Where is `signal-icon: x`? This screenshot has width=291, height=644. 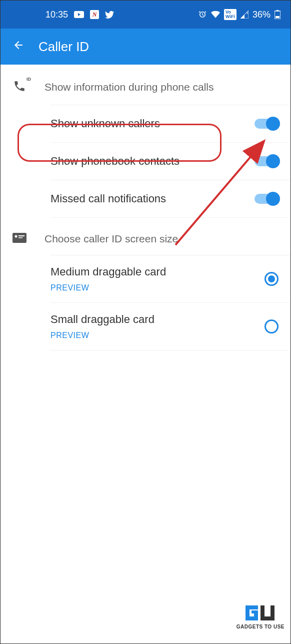
signal-icon: x is located at coordinates (244, 15).